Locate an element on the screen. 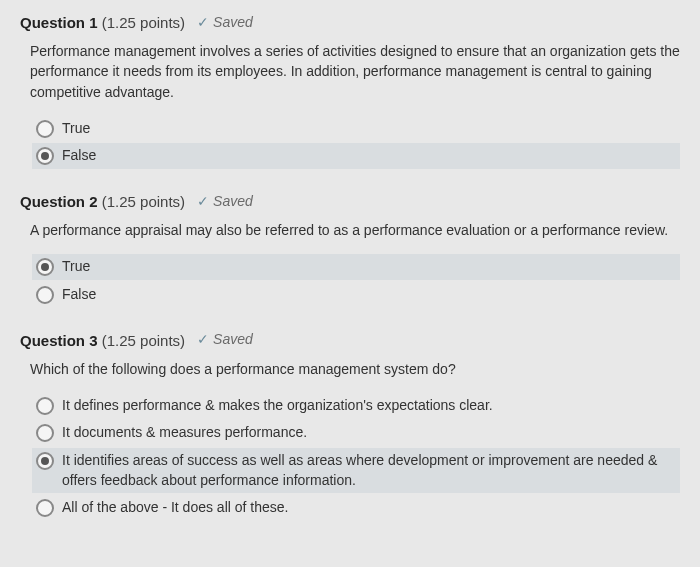  option-b: It documents & measures performance. is located at coordinates (356, 433).